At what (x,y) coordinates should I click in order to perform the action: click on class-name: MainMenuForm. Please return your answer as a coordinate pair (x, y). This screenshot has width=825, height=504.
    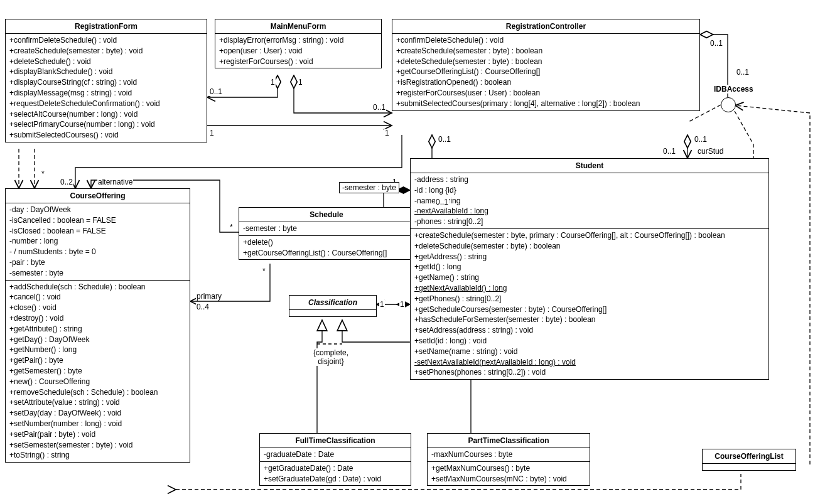
    Looking at the image, I should click on (298, 26).